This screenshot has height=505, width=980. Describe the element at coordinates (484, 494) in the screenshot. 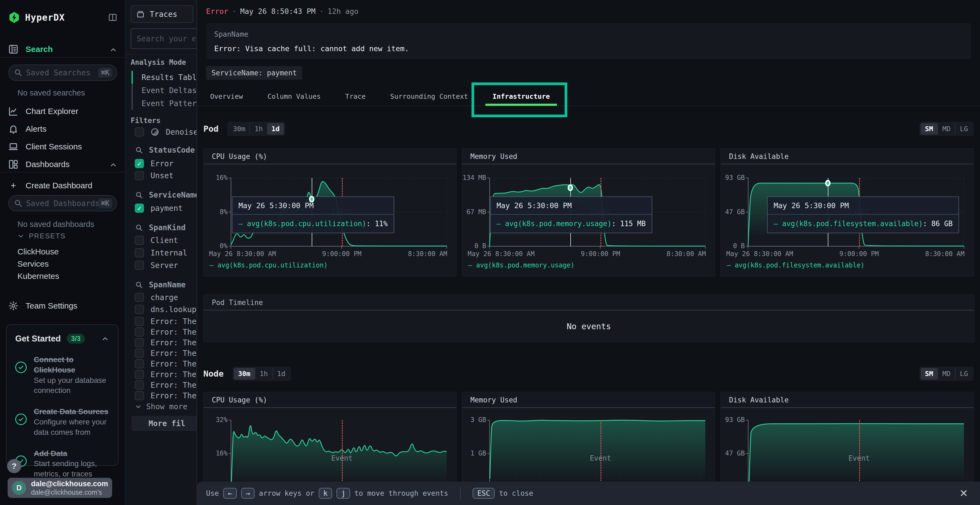

I see `esc-key: ESC` at that location.